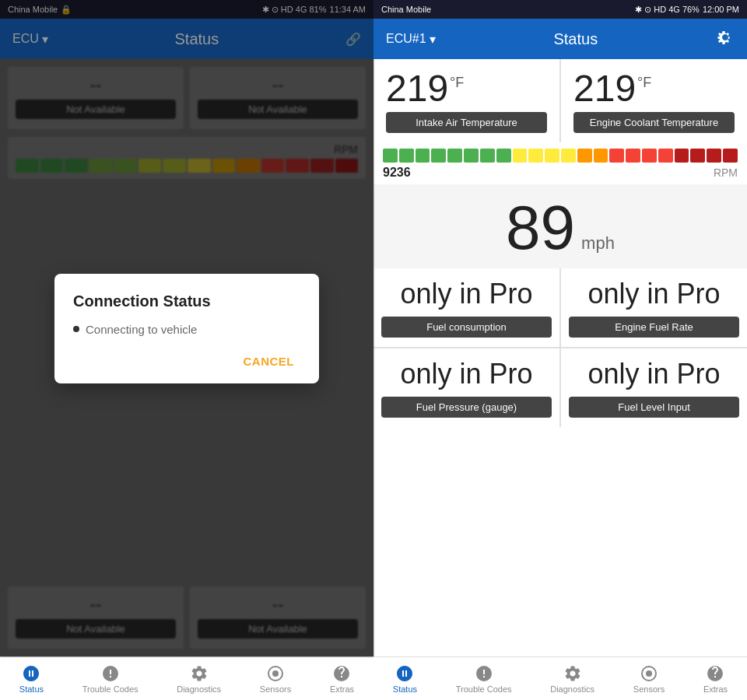 The image size is (747, 700). I want to click on rpm-row: 9236 RPM, so click(560, 163).